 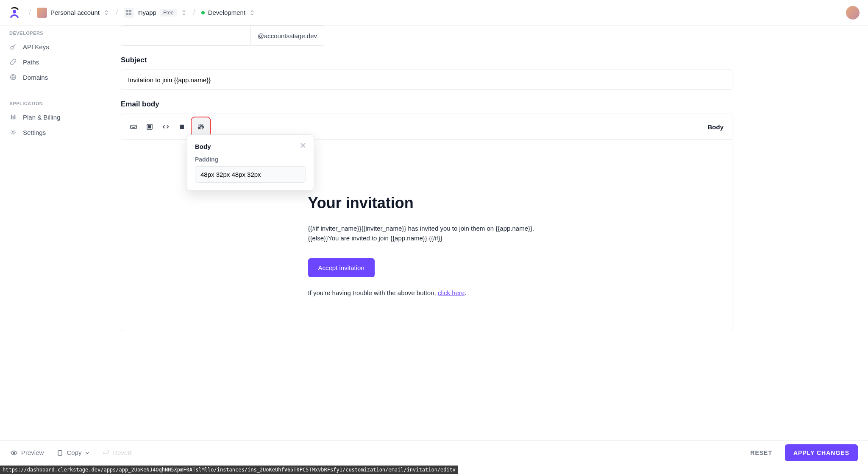 I want to click on body-settings-popover: Body Padding, so click(x=250, y=163).